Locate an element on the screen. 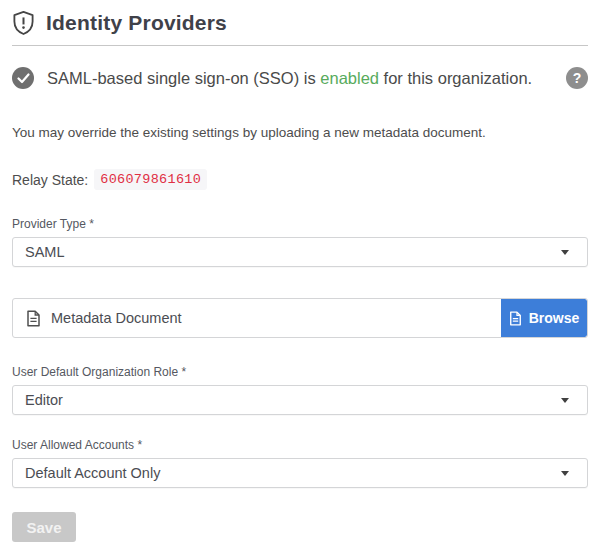 This screenshot has width=600, height=552. org-role-label: User Default Organization Role * is located at coordinates (300, 372).